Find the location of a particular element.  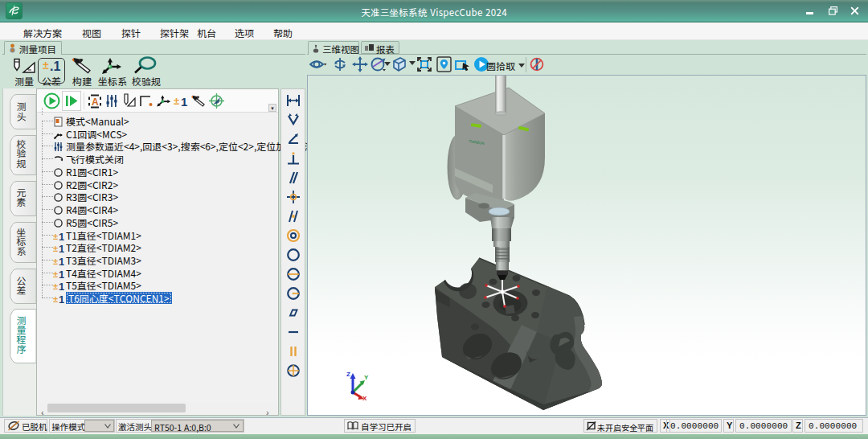

svg-text: A is located at coordinates (95, 102).